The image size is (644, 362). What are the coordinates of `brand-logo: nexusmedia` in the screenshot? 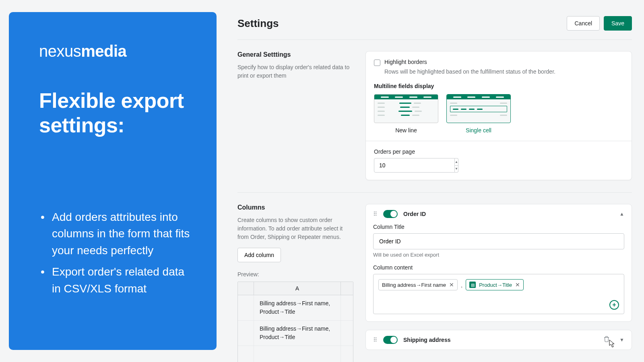 It's located at (116, 51).